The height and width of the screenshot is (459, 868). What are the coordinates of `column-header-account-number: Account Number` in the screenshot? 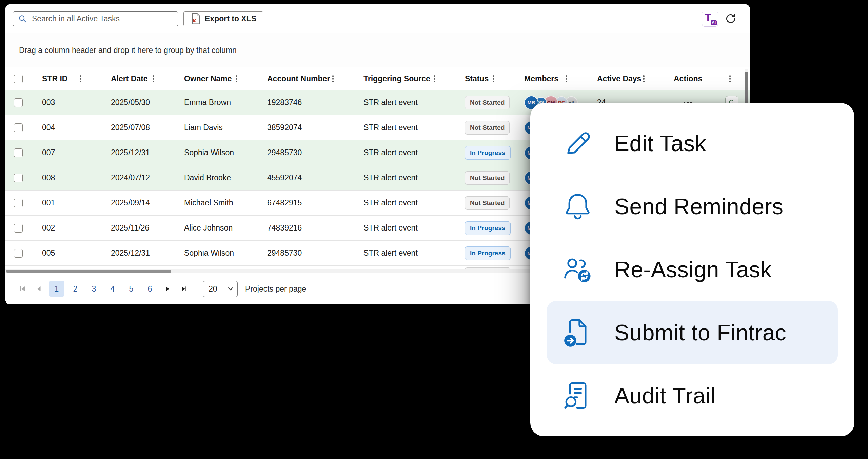 It's located at (305, 79).